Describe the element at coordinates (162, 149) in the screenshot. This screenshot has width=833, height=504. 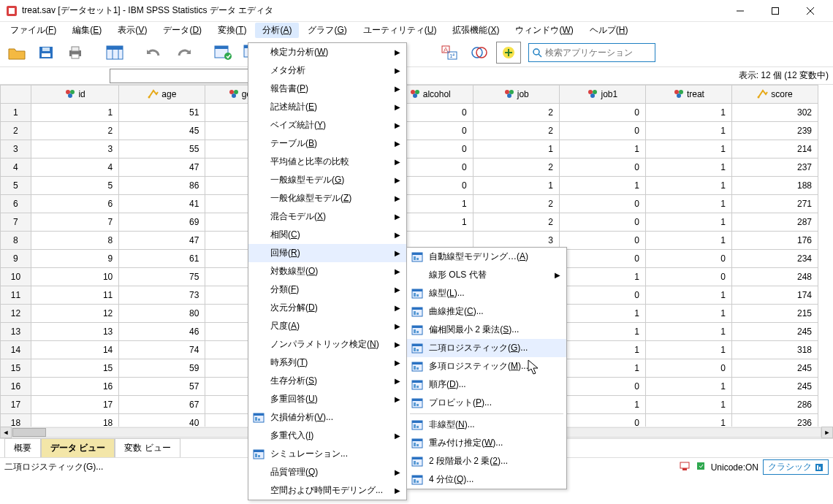
I see `cell: 55` at that location.